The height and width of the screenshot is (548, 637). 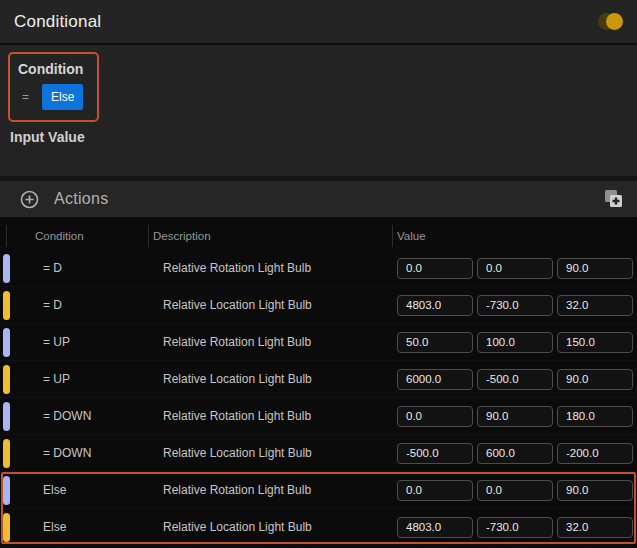 What do you see at coordinates (58, 22) in the screenshot?
I see `panel-title: Conditional` at bounding box center [58, 22].